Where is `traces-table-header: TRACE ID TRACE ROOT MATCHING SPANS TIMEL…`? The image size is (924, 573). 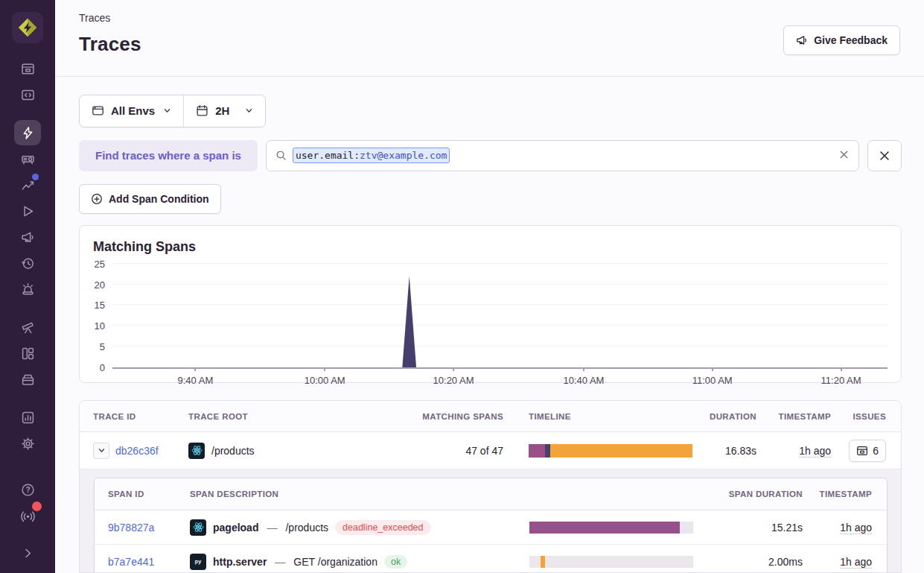 traces-table-header: TRACE ID TRACE ROOT MATCHING SPANS TIMEL… is located at coordinates (490, 417).